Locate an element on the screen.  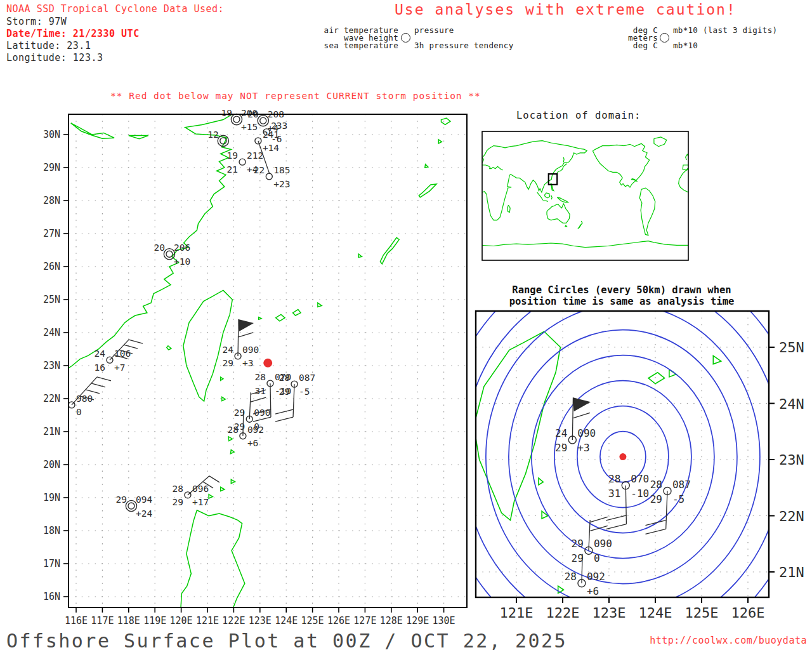
legend-mb10-last3-label: mb*10 (last 3 digits) is located at coordinates (725, 30).